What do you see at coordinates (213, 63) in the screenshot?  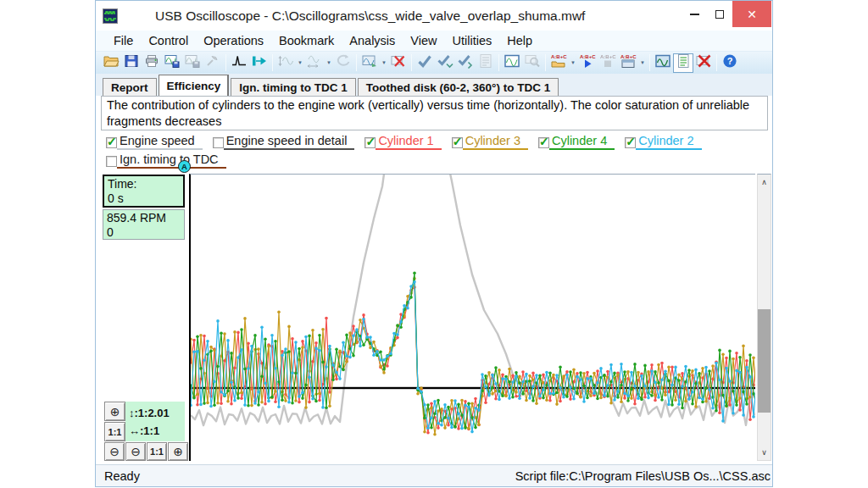 I see `edit-tools-button` at bounding box center [213, 63].